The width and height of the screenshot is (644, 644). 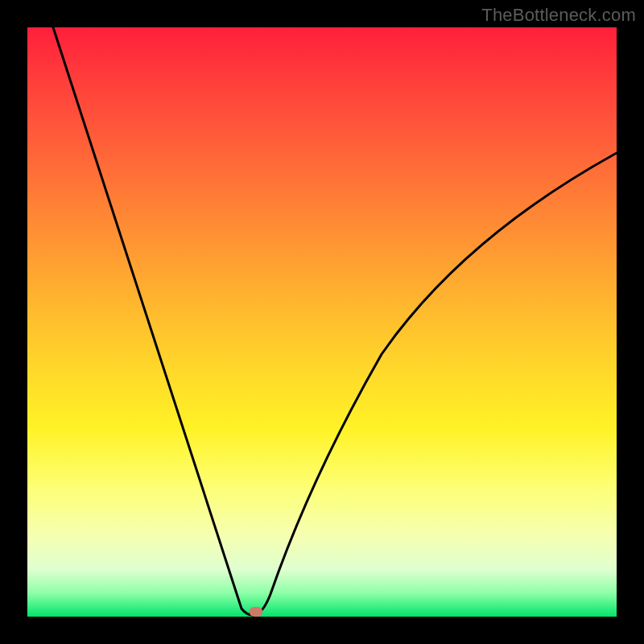 What do you see at coordinates (256, 612) in the screenshot?
I see `minimum-marker` at bounding box center [256, 612].